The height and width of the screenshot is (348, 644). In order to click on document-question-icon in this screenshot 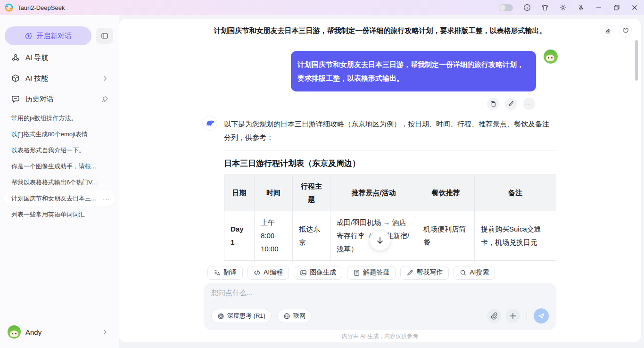, I will do `click(356, 273)`.